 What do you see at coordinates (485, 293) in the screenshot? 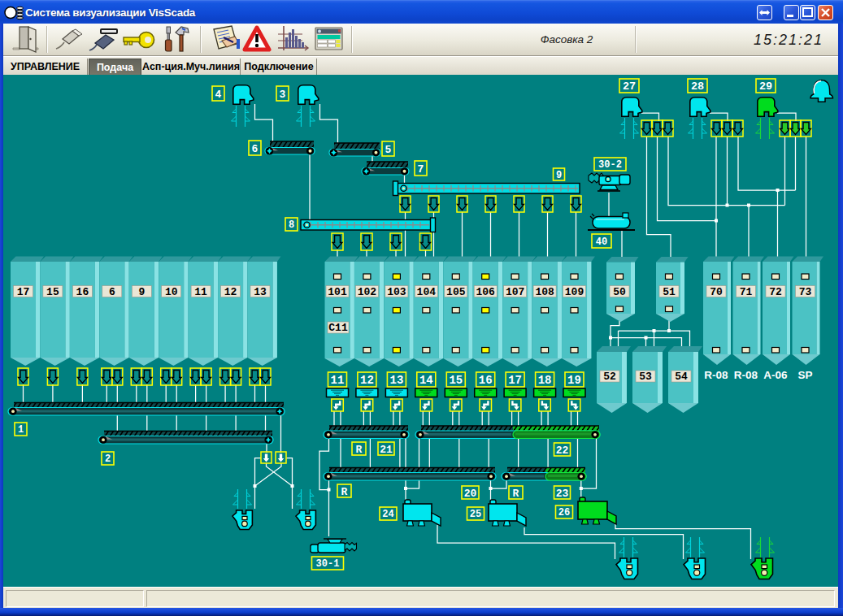
I see `svg-text: 106` at bounding box center [485, 293].